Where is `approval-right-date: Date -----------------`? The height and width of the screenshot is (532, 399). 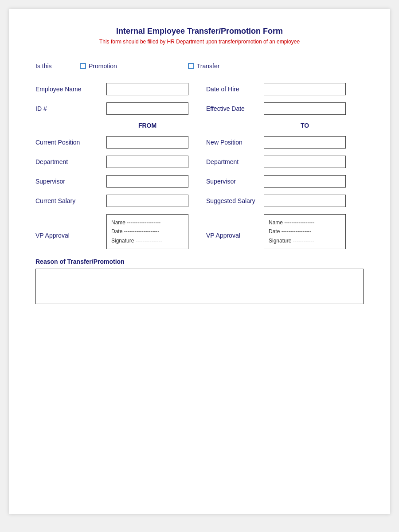
approval-right-date: Date ----------------- is located at coordinates (305, 231).